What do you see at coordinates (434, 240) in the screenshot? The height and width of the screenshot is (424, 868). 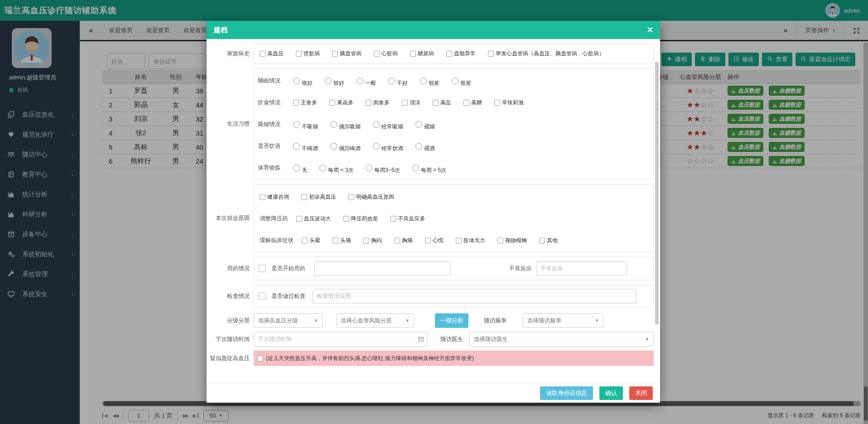 I see `symptom-checkbox: 心慌` at bounding box center [434, 240].